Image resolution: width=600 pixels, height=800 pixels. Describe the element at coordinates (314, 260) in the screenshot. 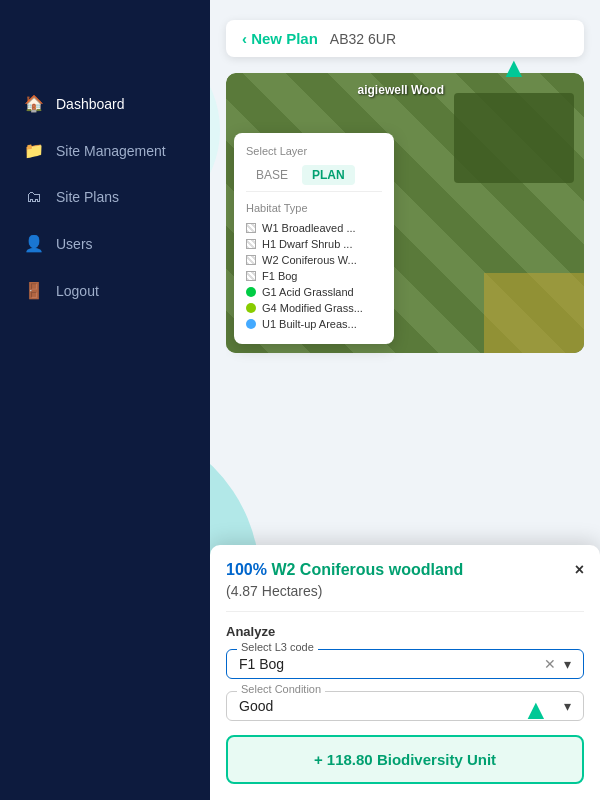

I see `habitat-item-w2: W2 Coniferous W...` at that location.